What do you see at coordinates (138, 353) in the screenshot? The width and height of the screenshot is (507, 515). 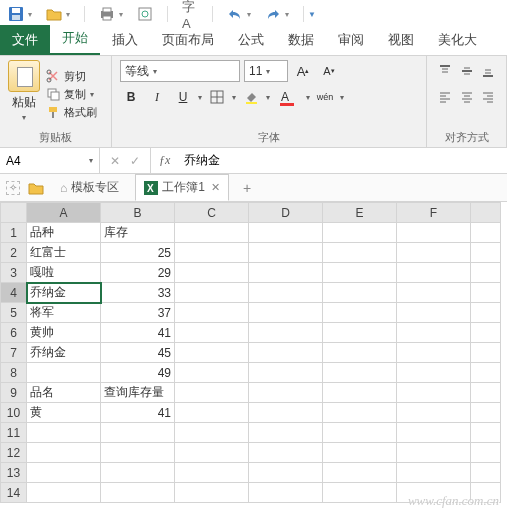 I see `cell: 45` at bounding box center [138, 353].